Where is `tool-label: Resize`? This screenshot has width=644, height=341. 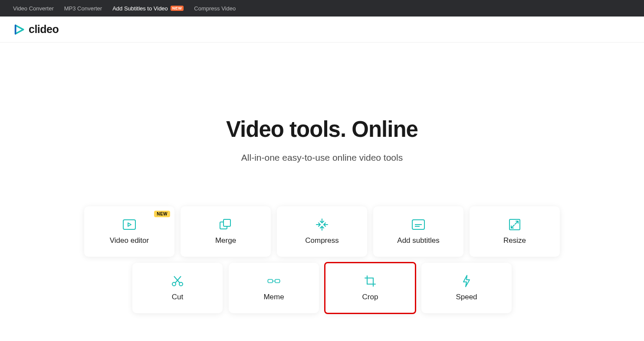 tool-label: Resize is located at coordinates (515, 241).